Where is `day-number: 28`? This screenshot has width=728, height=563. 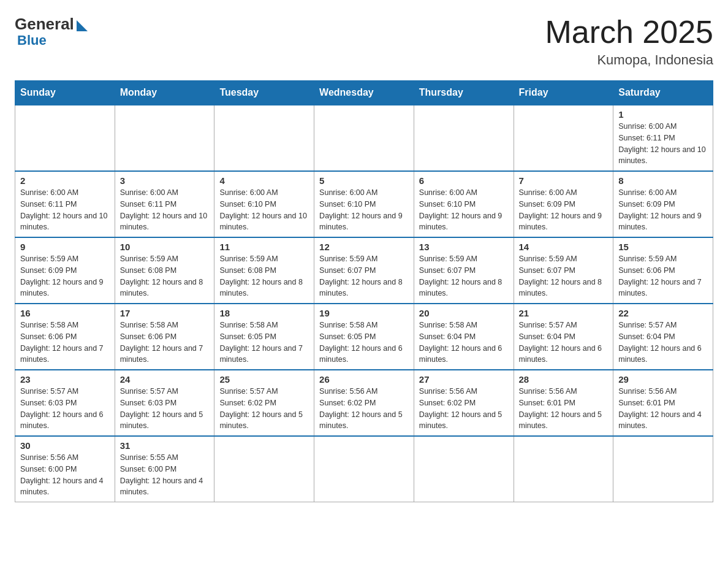 day-number: 28 is located at coordinates (564, 379).